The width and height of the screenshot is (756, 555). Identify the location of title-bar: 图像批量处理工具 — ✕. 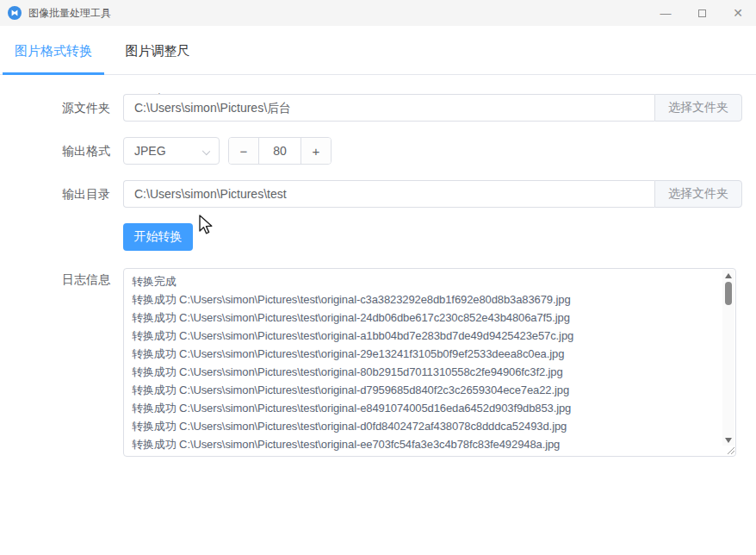
(378, 13).